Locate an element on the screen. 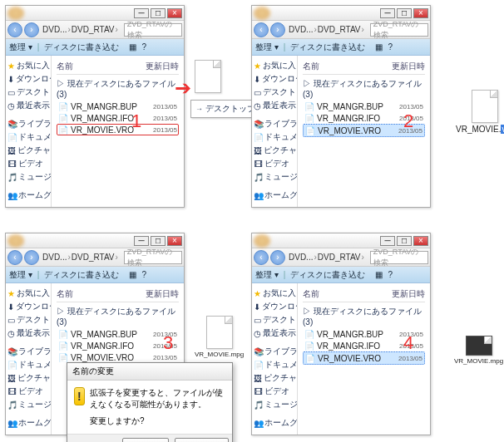  desktop-file-mpg: VR_MOVIE.mpg is located at coordinates (479, 351).